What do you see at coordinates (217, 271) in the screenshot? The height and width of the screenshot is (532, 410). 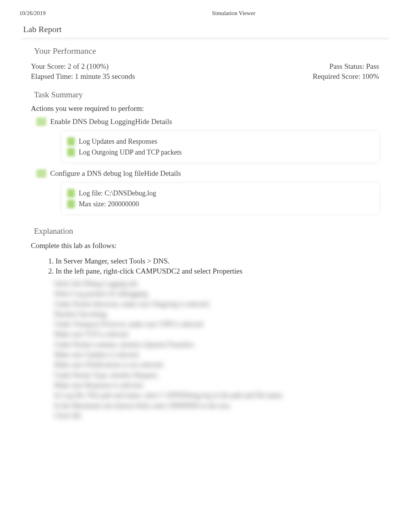 I see `step-item: In the left pane, right-click CAMPUSDC2 …` at bounding box center [217, 271].